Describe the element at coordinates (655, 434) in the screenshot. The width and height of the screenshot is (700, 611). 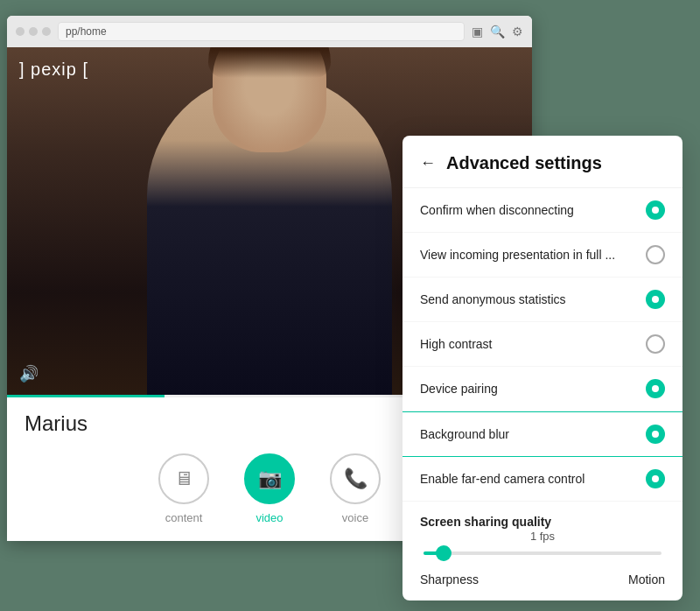
I see `background-blur-toggle` at that location.